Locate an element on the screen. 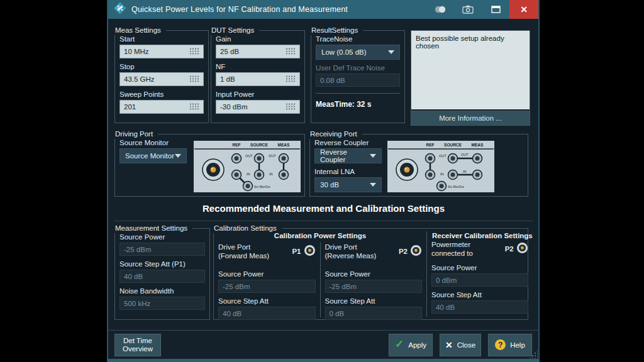  start-label: Start is located at coordinates (162, 39).